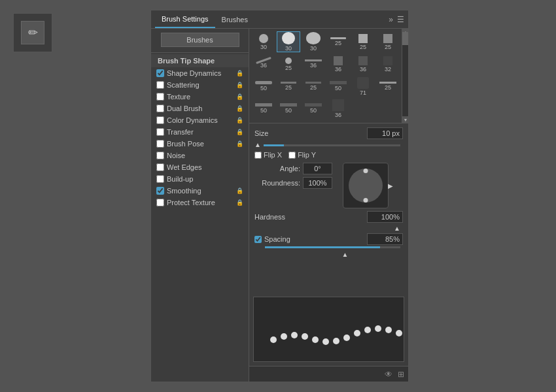 The image size is (556, 392). Describe the element at coordinates (185, 20) in the screenshot. I see `tab-brush-settings: Brush Settings` at that location.